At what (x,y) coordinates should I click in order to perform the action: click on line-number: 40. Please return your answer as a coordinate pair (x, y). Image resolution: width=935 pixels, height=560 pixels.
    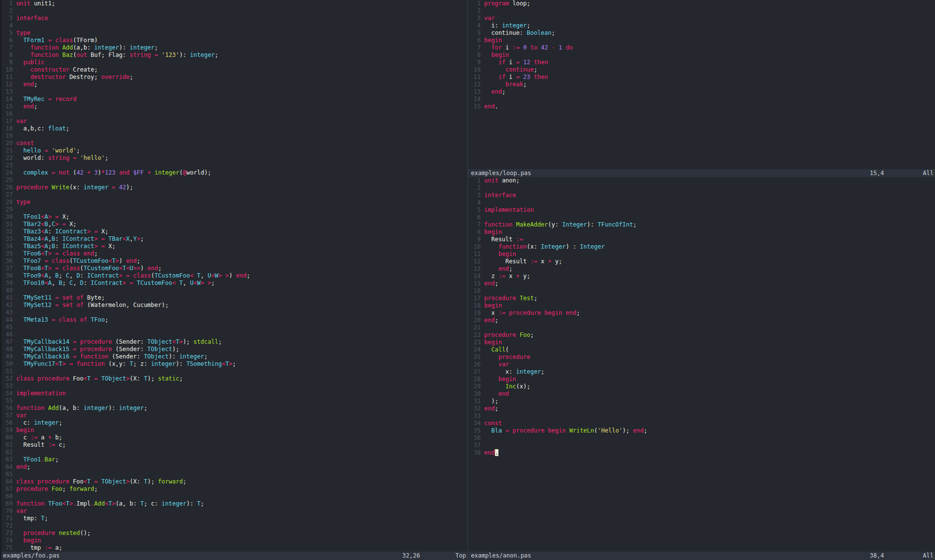
    Looking at the image, I should click on (7, 290).